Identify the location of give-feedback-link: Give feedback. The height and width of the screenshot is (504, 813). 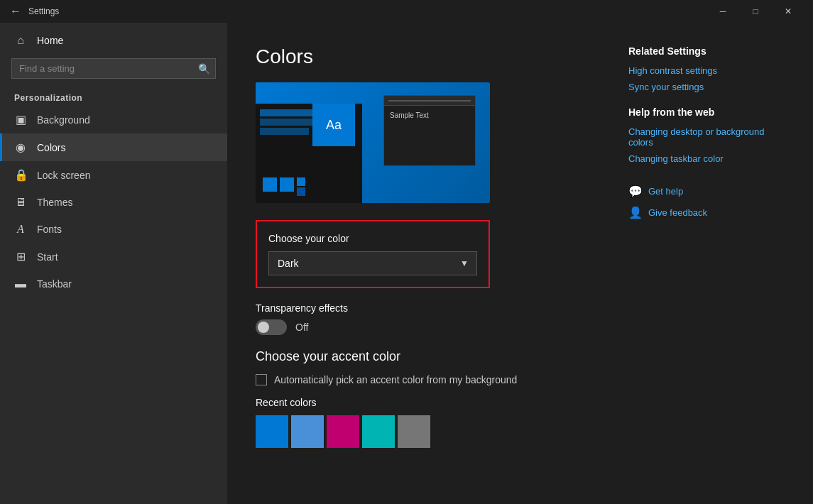
(677, 213).